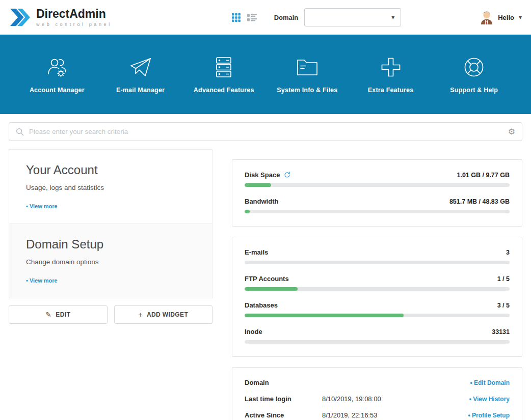 The height and width of the screenshot is (420, 531). Describe the element at coordinates (167, 315) in the screenshot. I see `add-widget-button-label: ADD WIDGET` at that location.